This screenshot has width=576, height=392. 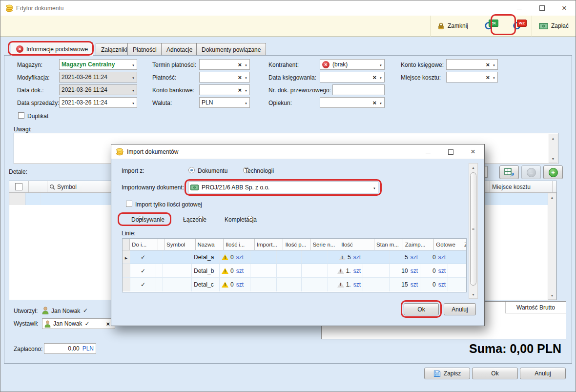 I want to click on tab-label: Załączniki, so click(x=114, y=50).